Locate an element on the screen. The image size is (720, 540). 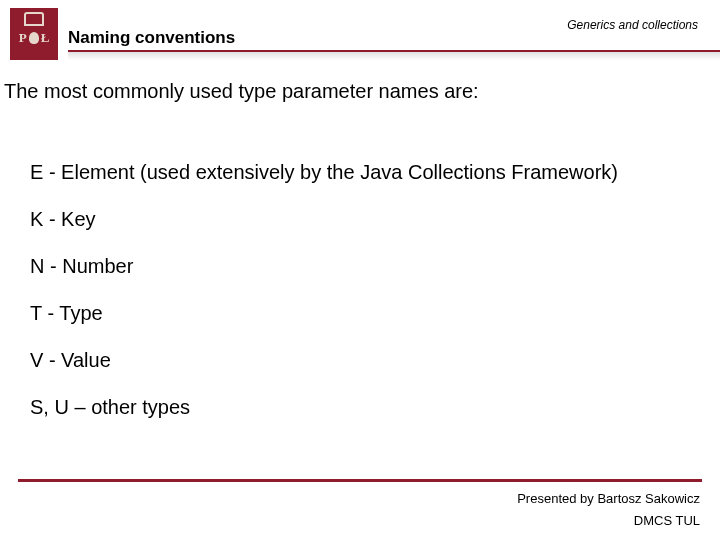
university-logo: P Ł is located at coordinates (34, 34).